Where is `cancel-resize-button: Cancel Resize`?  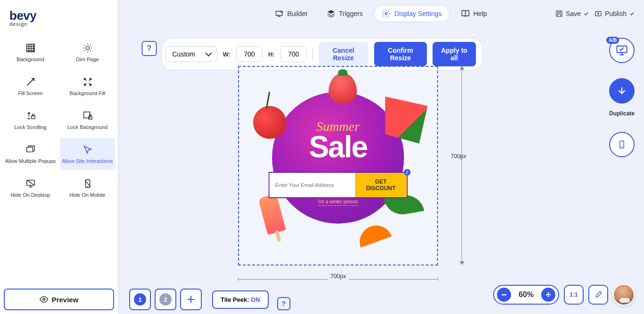 cancel-resize-button: Cancel Resize is located at coordinates (343, 54).